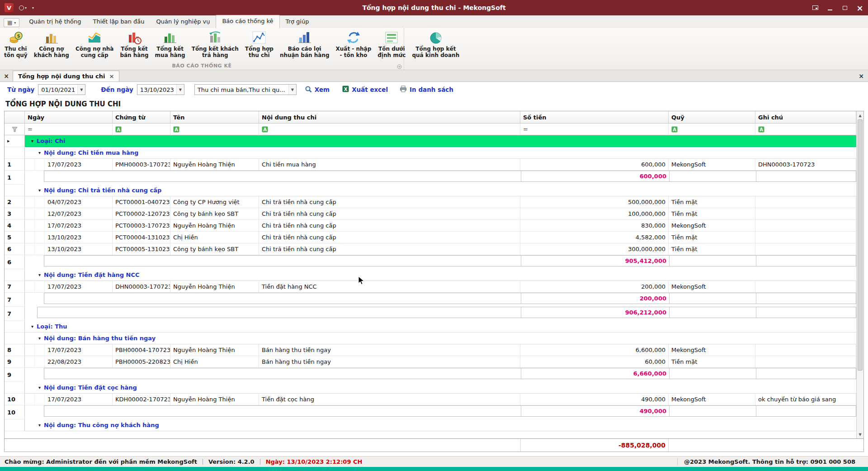 This screenshot has width=868, height=471. I want to click on subgroup-row: ▾Nội dung: Thu công nợ khách hàng, so click(430, 425).